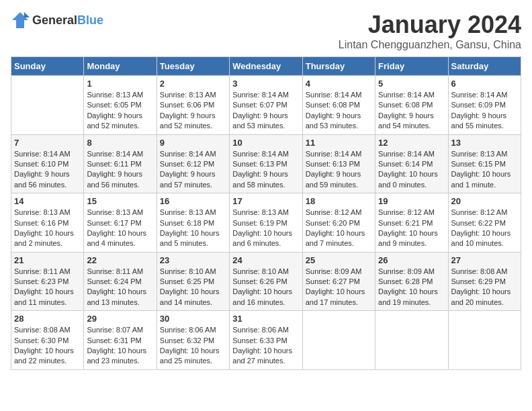  What do you see at coordinates (120, 223) in the screenshot?
I see `calendar-cell: 15Sunrise: 8:13 AMSunset: 6:17 PMDayligh…` at bounding box center [120, 223].